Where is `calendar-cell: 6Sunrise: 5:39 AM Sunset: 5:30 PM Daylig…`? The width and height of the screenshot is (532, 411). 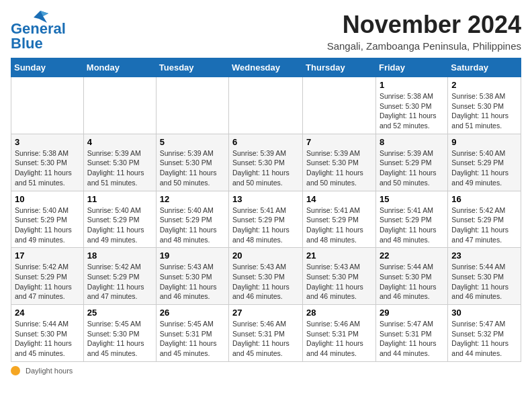
calendar-cell: 6Sunrise: 5:39 AM Sunset: 5:30 PM Daylig… is located at coordinates (266, 163).